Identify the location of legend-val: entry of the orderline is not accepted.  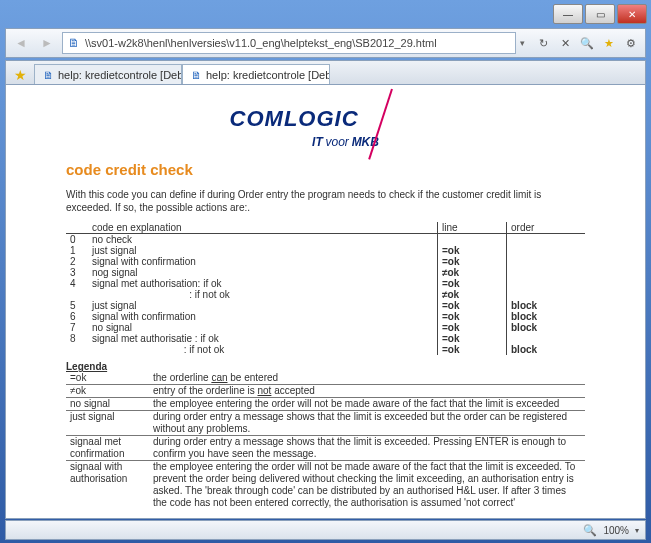
(367, 392).